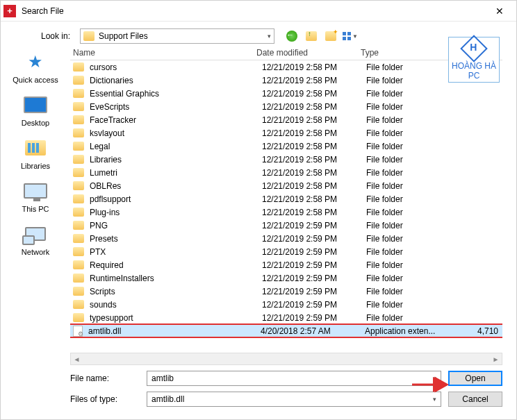 This screenshot has width=517, height=420. Describe the element at coordinates (500, 11) in the screenshot. I see `close-button: ✕` at that location.